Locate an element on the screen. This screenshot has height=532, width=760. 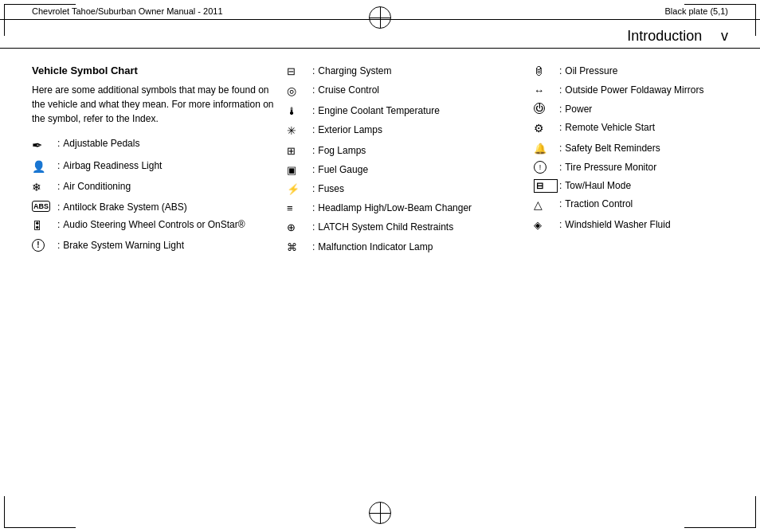
list-item: ✳ : Exterior Lamps is located at coordinates (406, 131).